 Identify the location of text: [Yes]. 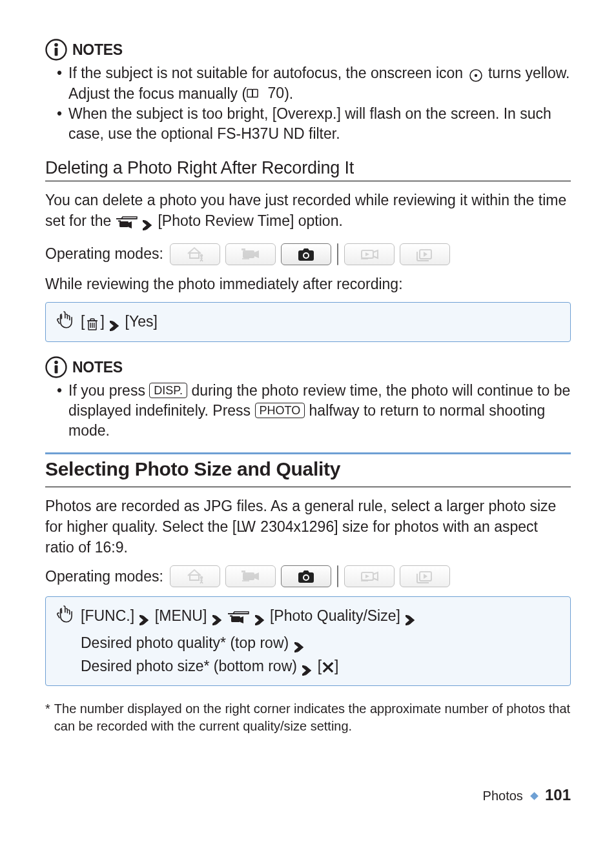
(141, 321).